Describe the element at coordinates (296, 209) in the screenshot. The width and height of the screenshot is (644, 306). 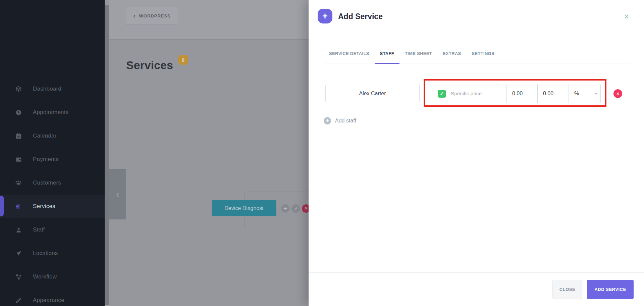
I see `edit-category-button` at that location.